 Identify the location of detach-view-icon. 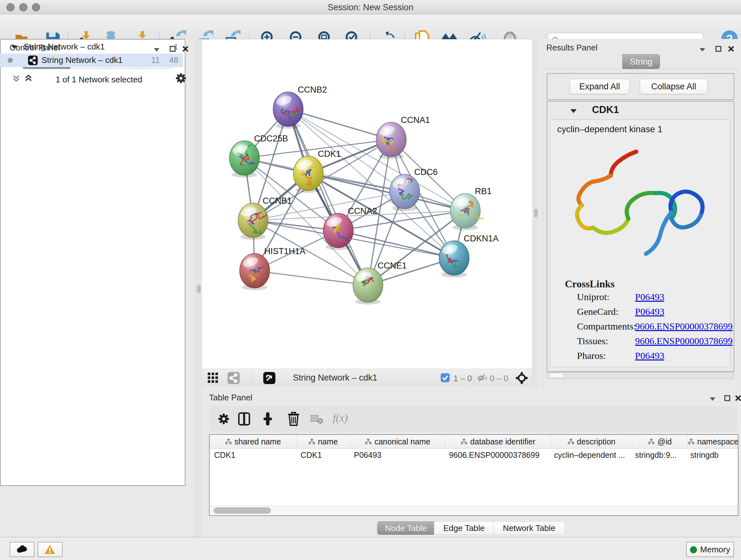
(269, 378).